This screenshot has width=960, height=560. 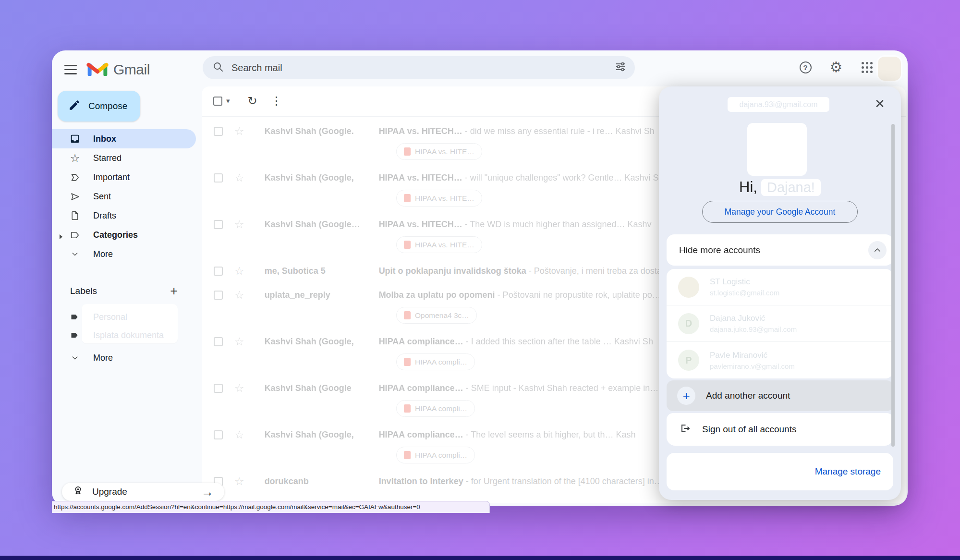 I want to click on add-another-account-button: + Add another account, so click(x=780, y=396).